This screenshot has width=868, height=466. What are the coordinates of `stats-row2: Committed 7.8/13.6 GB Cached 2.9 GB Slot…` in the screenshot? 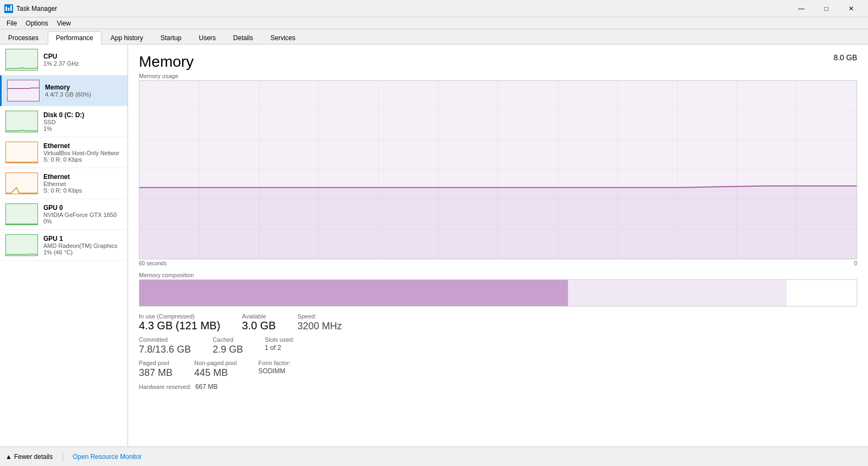 It's located at (498, 346).